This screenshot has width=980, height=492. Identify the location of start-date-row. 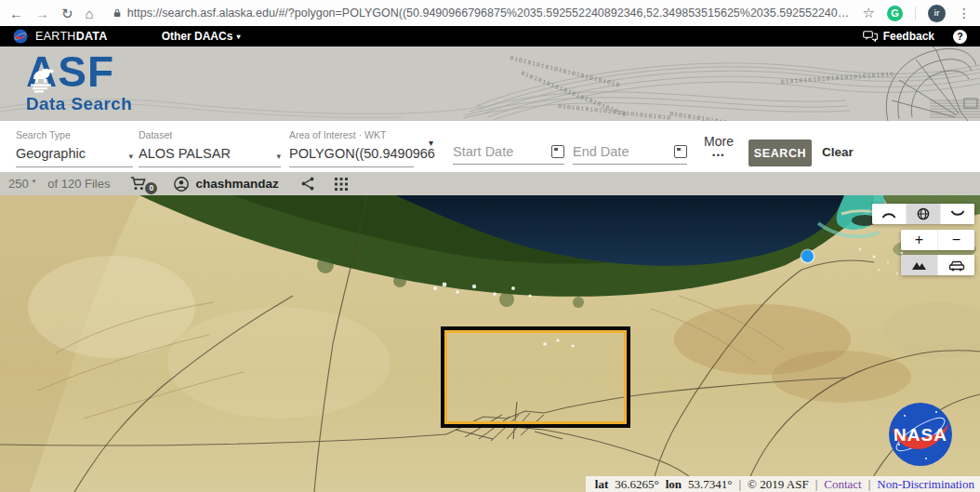
(509, 154).